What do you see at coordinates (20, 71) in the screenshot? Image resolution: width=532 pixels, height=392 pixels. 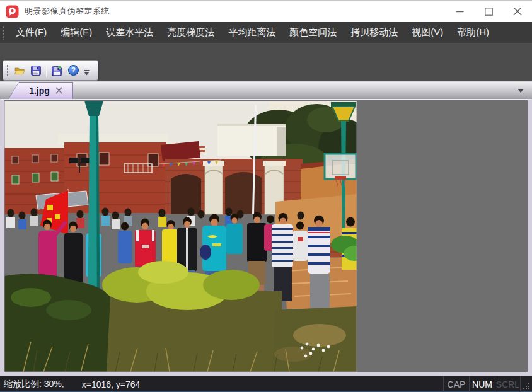 I see `open-file-button` at bounding box center [20, 71].